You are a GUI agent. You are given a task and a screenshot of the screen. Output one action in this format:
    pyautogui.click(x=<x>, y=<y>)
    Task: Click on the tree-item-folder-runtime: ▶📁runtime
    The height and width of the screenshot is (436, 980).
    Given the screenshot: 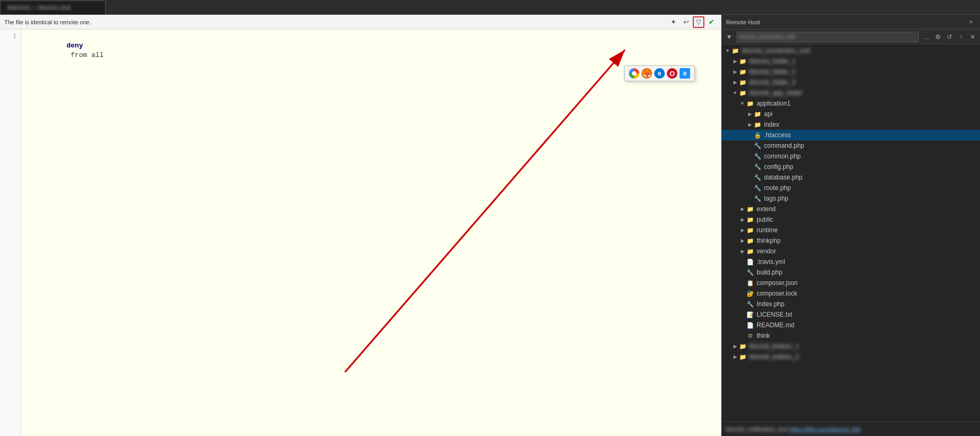 What is the action you would take?
    pyautogui.click(x=851, y=230)
    